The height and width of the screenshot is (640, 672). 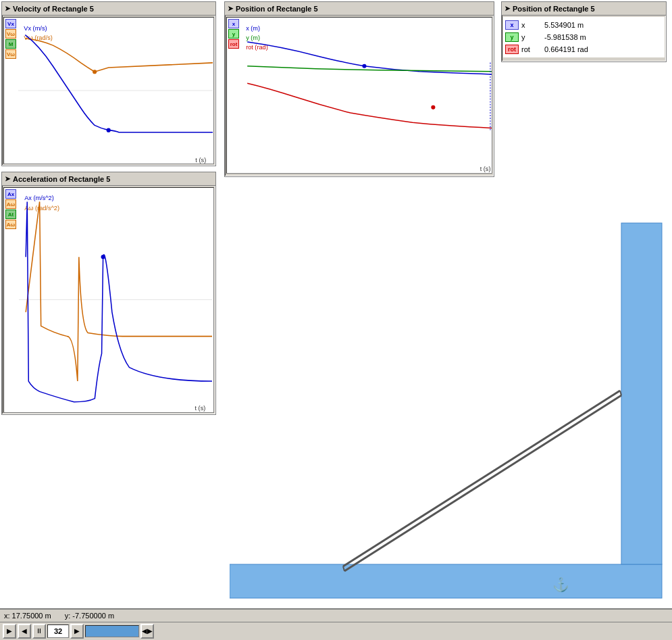 What do you see at coordinates (11, 39) in the screenshot?
I see `velocity-legend: Vx Vω M Vω` at bounding box center [11, 39].